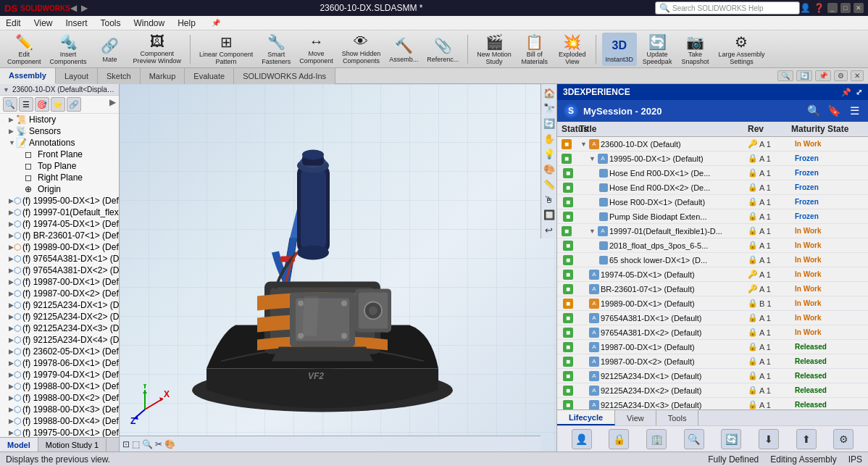 The width and height of the screenshot is (868, 466). Describe the element at coordinates (158, 49) in the screenshot. I see `tb-component-preview: 🖼 ComponentPreview Window` at that location.